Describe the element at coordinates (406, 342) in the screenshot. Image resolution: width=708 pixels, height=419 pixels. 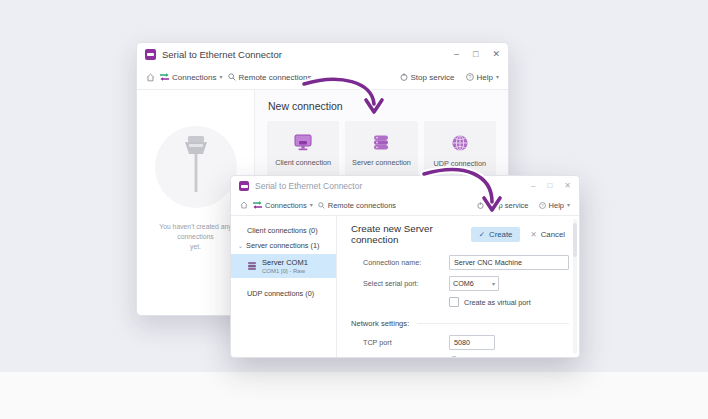
I see `tcp-port-label: TCP port` at that location.